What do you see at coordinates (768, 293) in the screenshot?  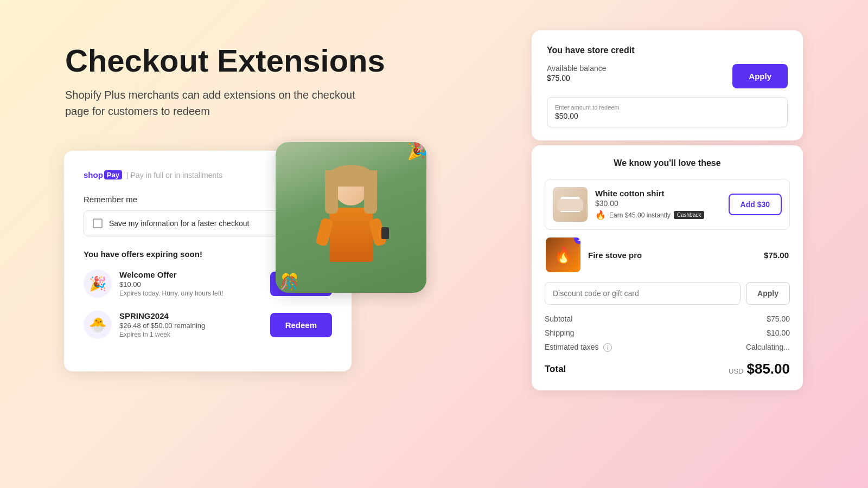 I see `discount-apply-button: Apply` at bounding box center [768, 293].